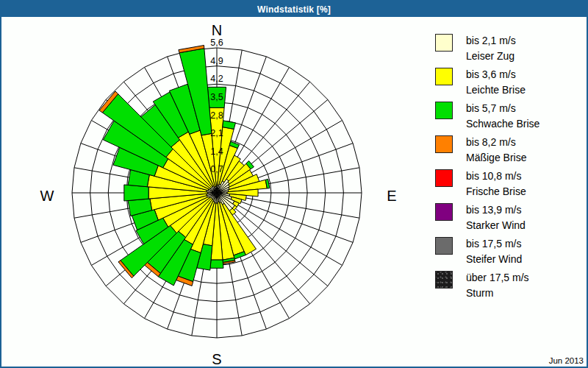 The height and width of the screenshot is (368, 588). What do you see at coordinates (216, 152) in the screenshot?
I see `rose-ring-label: 1,4` at bounding box center [216, 152].